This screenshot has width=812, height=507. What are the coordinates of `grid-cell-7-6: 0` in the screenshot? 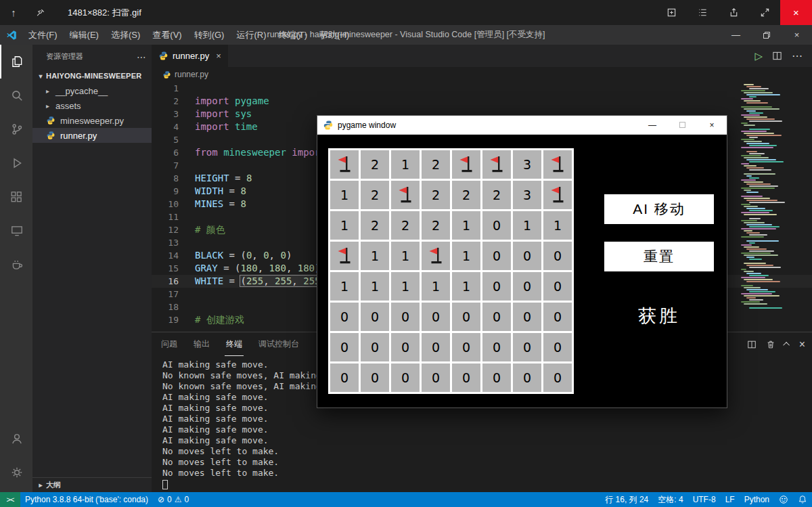 It's located at (527, 378).